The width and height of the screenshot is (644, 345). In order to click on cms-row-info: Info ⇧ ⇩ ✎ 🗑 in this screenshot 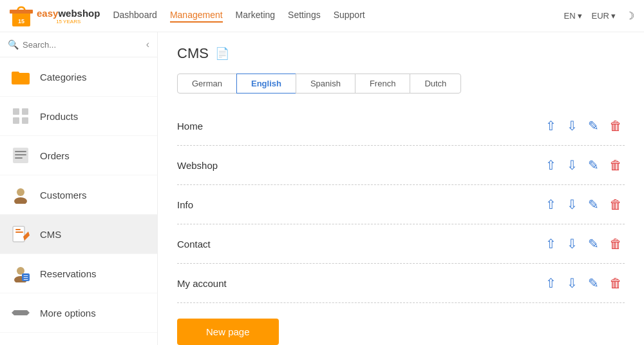, I will do `click(401, 205)`.